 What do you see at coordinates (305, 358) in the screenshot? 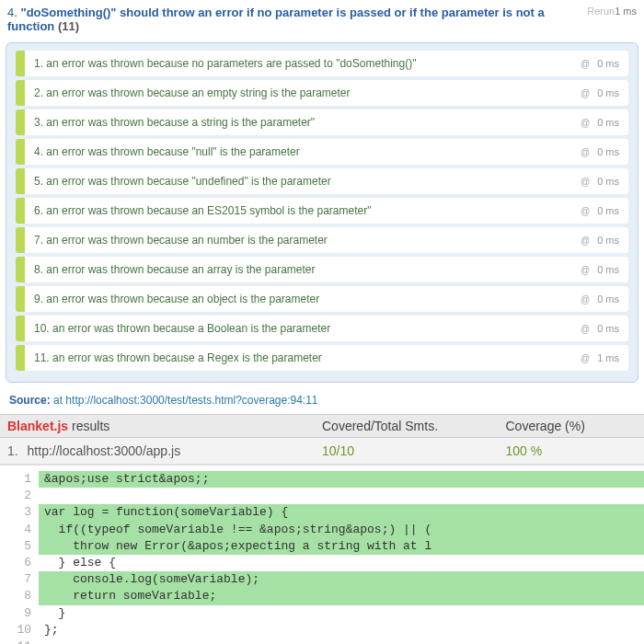
I see `test-item-text: 11. an error was thrown because a Regex …` at bounding box center [305, 358].